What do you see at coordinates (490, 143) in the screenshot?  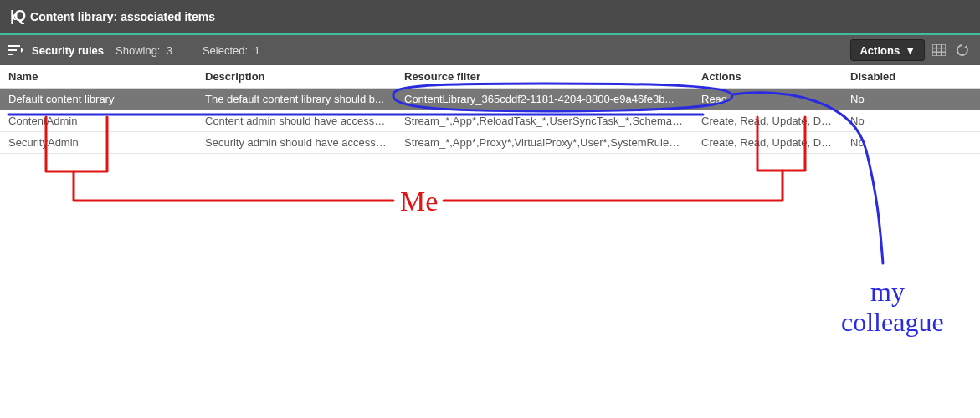 I see `table-row: SecurityAdminSecurity admin should have …` at bounding box center [490, 143].